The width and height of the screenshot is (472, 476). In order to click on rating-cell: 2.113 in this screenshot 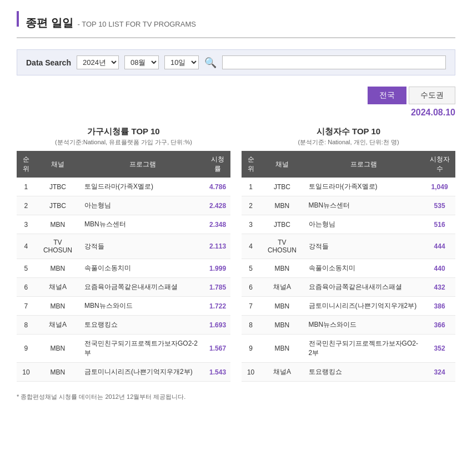, I will do `click(218, 246)`.